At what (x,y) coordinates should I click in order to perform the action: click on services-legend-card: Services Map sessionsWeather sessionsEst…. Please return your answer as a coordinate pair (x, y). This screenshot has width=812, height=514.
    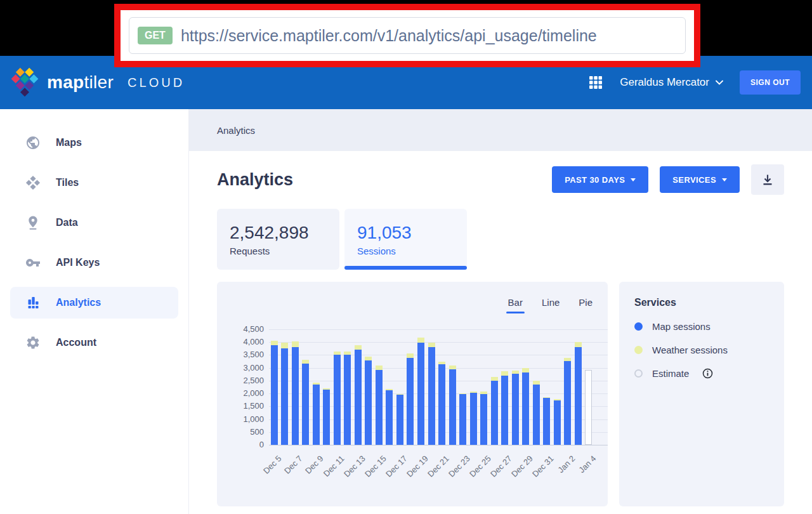
    Looking at the image, I should click on (702, 394).